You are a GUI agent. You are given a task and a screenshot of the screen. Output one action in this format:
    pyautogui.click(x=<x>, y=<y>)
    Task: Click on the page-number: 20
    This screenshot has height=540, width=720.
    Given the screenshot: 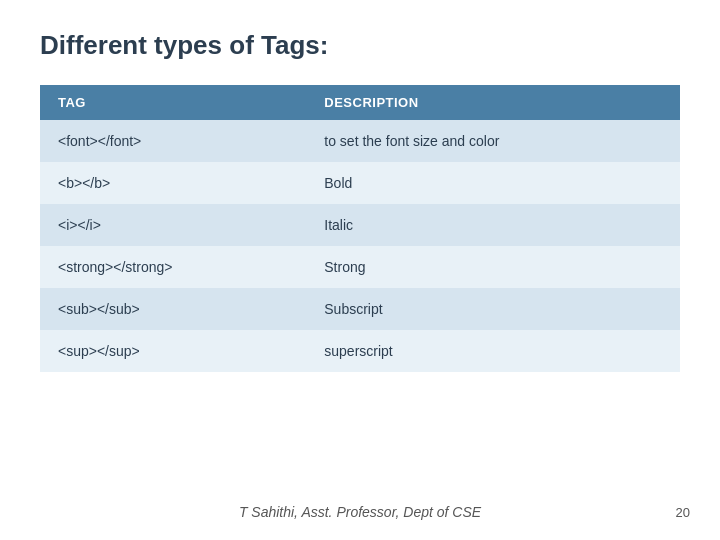 What is the action you would take?
    pyautogui.click(x=683, y=512)
    